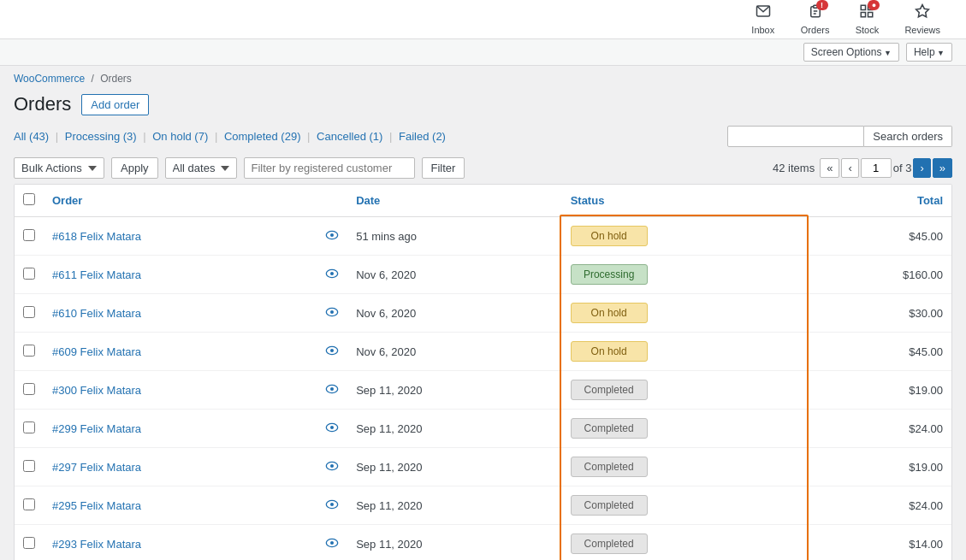 The height and width of the screenshot is (560, 966). I want to click on total-cell: $24.00, so click(878, 429).